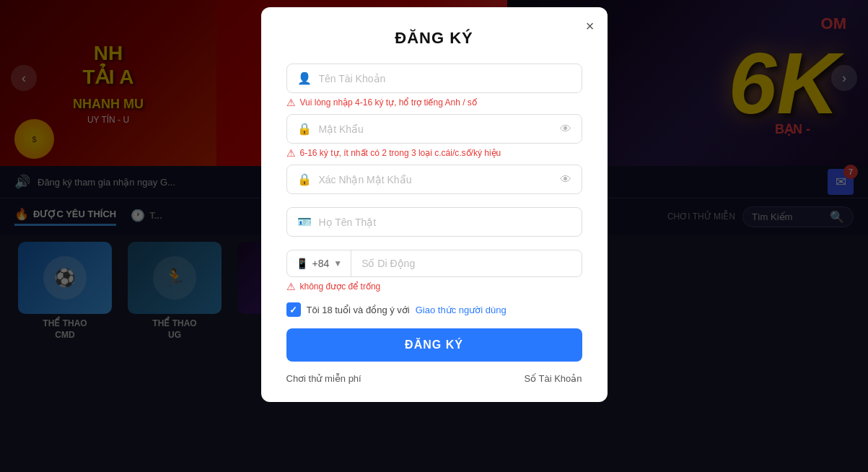  I want to click on phone-error: ⚠ không được để trống, so click(434, 287).